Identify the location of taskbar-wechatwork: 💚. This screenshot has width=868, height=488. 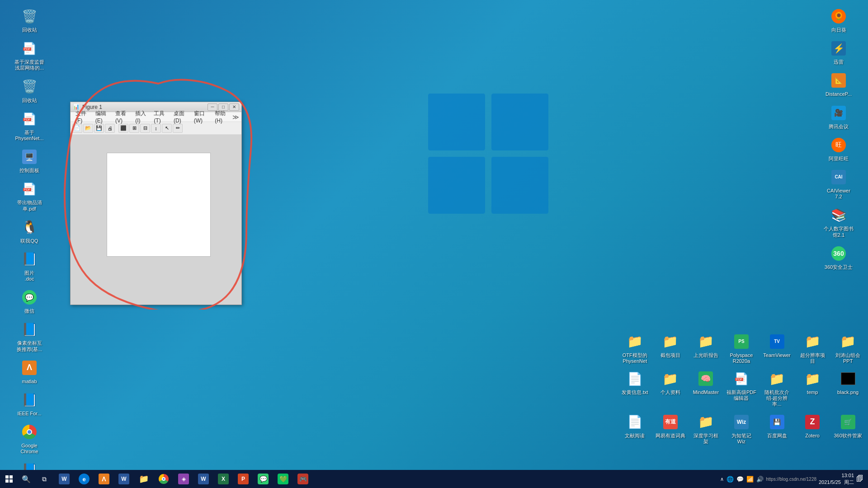
(283, 479).